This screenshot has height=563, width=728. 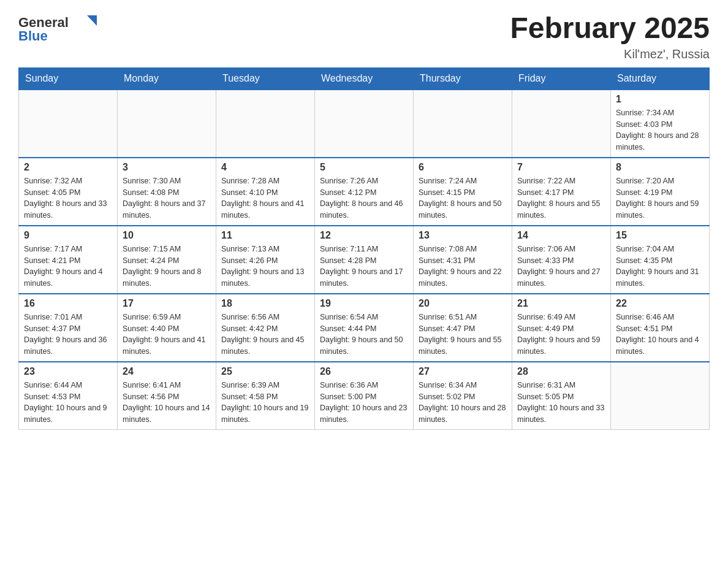 I want to click on calendar-cell: 5Sunrise: 7:26 AM Sunset: 4:12 PM Daylig…, so click(x=364, y=191).